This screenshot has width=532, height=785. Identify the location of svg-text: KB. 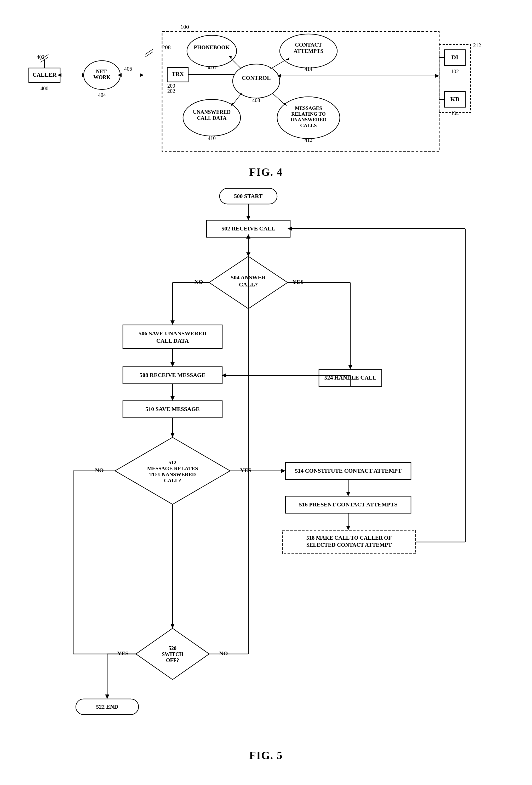
(455, 99).